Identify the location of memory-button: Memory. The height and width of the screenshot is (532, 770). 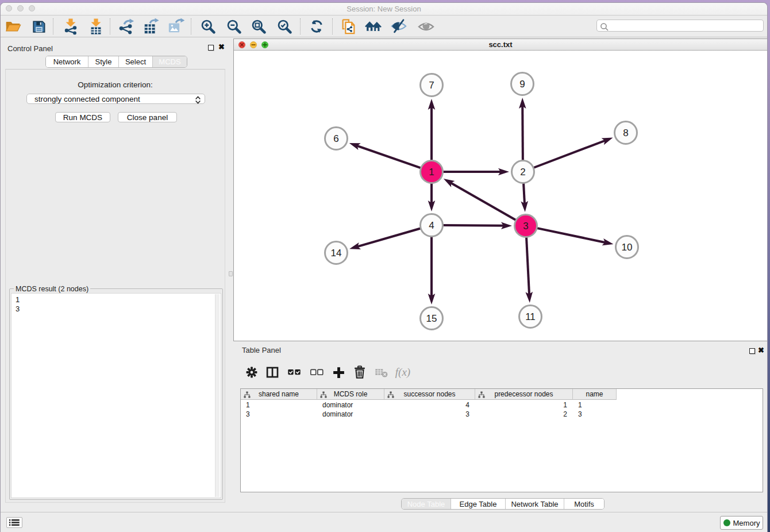
(741, 523).